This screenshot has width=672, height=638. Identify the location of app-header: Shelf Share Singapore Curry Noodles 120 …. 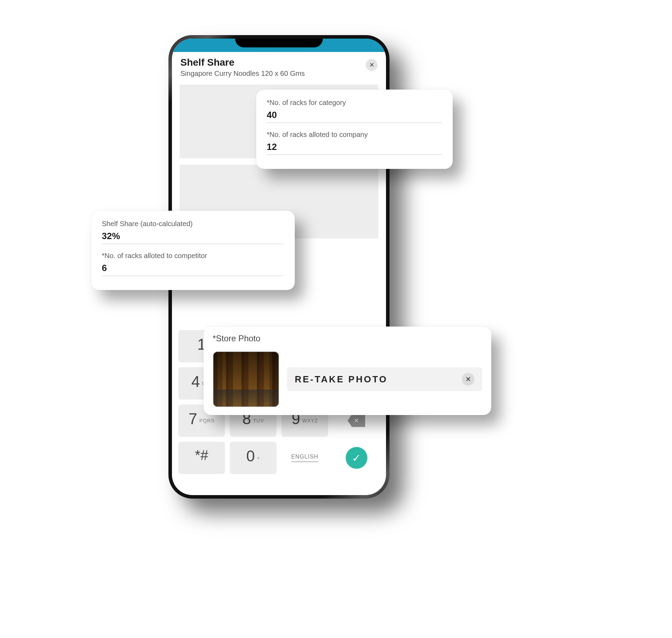
(279, 67).